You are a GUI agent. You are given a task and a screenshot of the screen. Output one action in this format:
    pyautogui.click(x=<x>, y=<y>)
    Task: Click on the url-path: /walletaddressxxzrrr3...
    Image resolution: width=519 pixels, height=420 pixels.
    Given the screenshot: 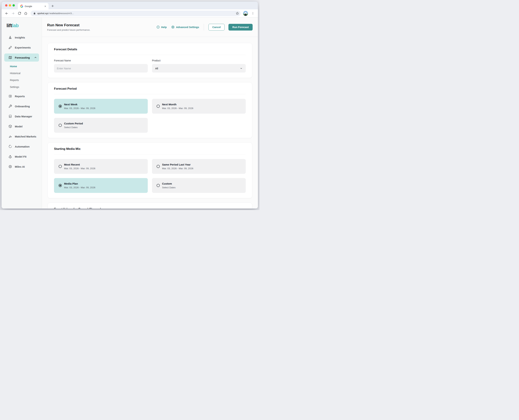 What is the action you would take?
    pyautogui.click(x=61, y=14)
    